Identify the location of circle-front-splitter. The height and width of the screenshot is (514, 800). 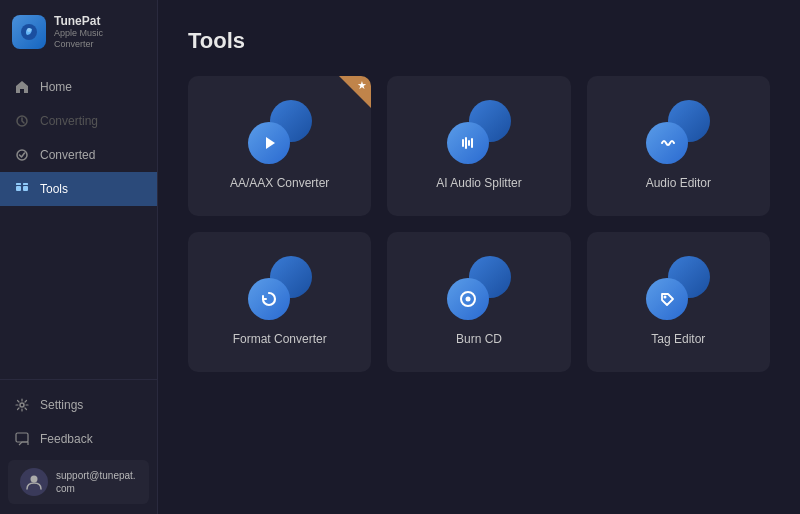
(468, 143).